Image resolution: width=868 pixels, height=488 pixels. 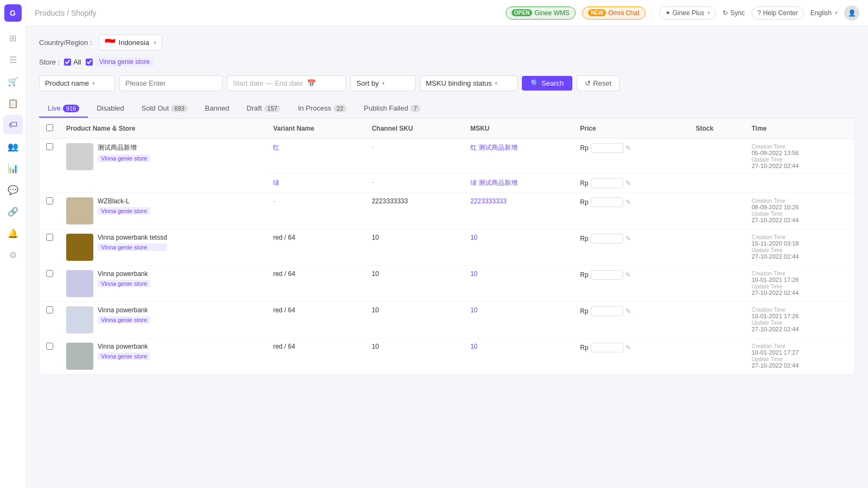 I want to click on row3-edit-icon: ✎, so click(x=628, y=239).